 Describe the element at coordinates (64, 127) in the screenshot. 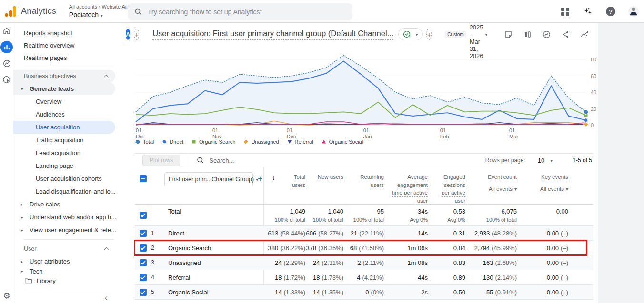

I see `sidebar-item-user-acquisition: User acquisition` at that location.